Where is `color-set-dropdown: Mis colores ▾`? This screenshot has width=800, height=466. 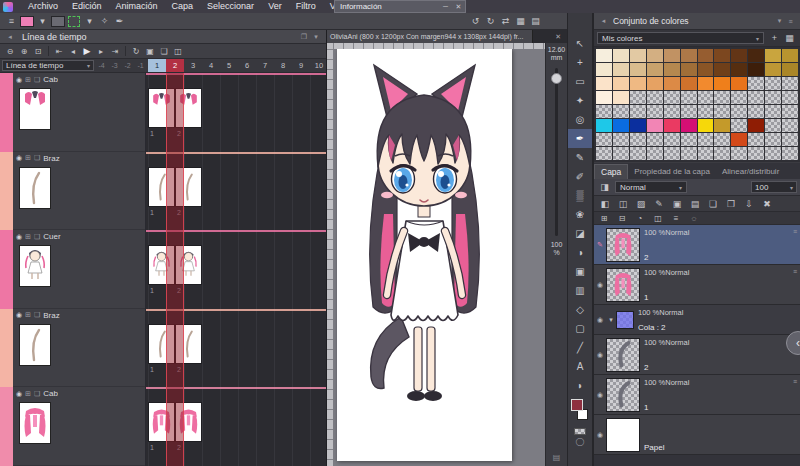
color-set-dropdown: Mis colores ▾ is located at coordinates (680, 38).